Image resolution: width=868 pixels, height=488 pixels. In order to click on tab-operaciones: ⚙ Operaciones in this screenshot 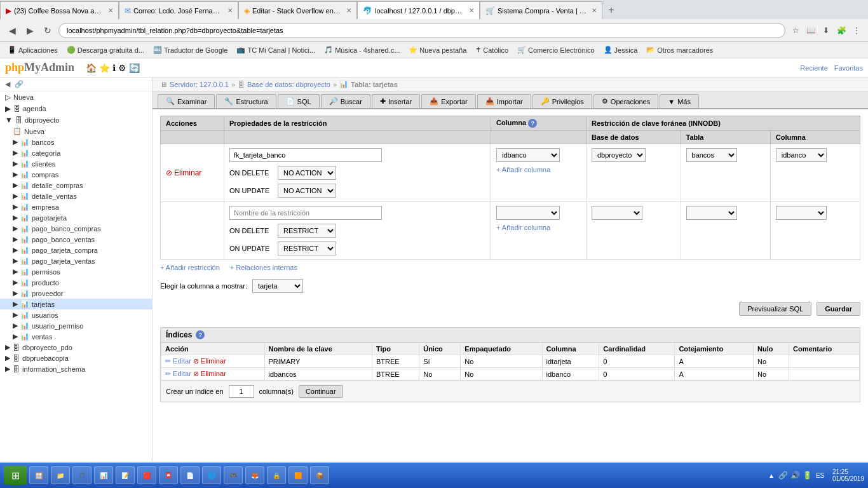, I will do `click(626, 101)`.